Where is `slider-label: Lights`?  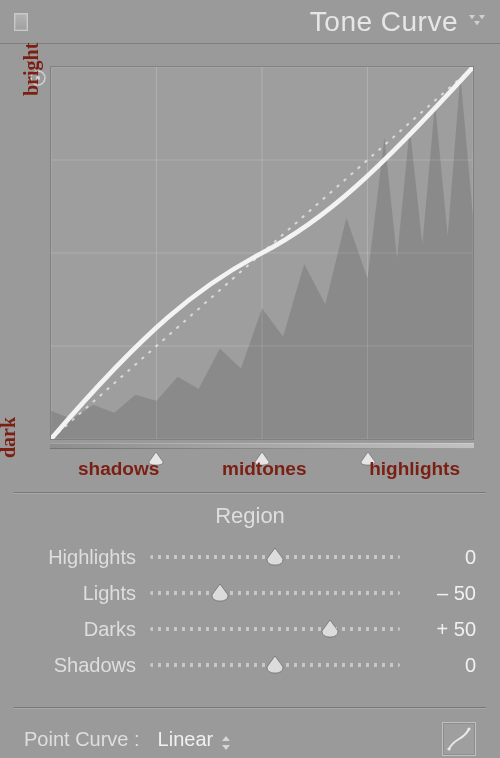 slider-label: Lights is located at coordinates (80, 594).